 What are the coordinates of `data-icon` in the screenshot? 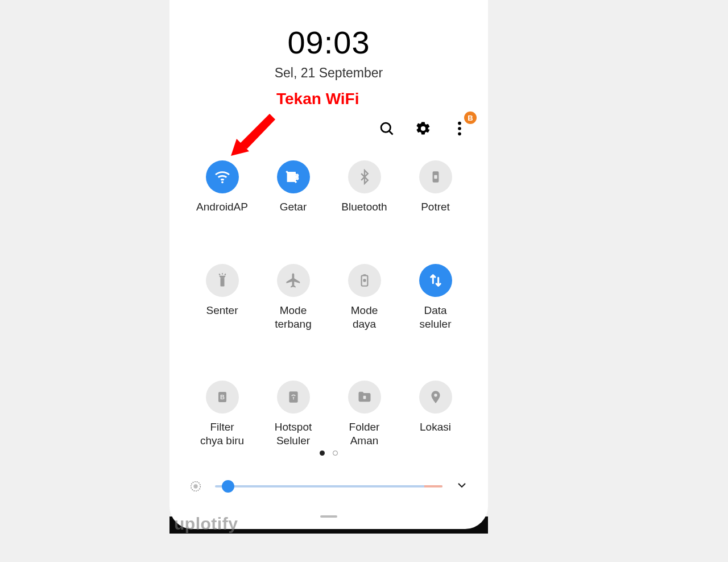 It's located at (436, 280).